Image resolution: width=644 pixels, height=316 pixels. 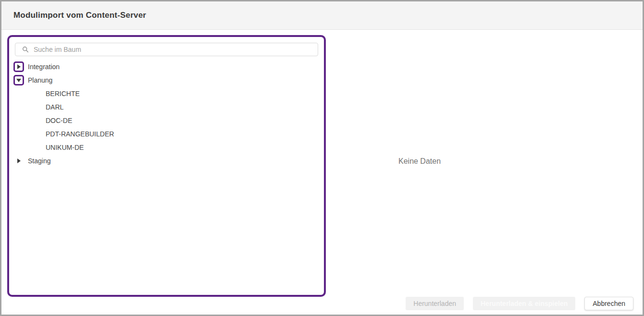 What do you see at coordinates (80, 134) in the screenshot?
I see `tree-item-label: PDT-RANGEBUILDER` at bounding box center [80, 134].